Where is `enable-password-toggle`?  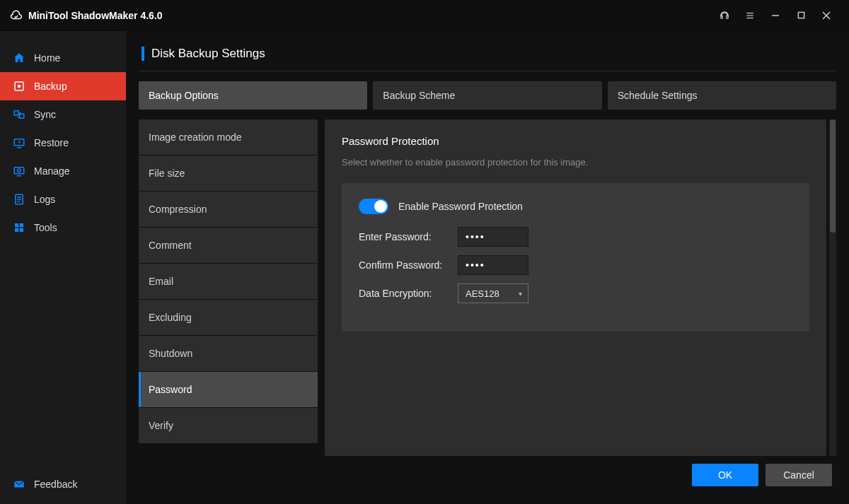 enable-password-toggle is located at coordinates (374, 206).